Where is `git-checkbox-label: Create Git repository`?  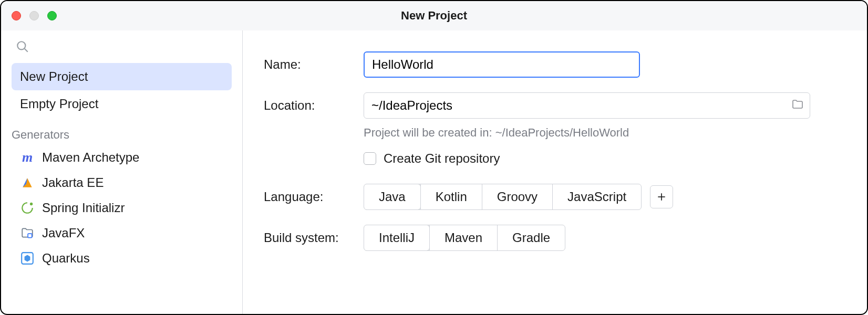 git-checkbox-label: Create Git repository is located at coordinates (441, 159).